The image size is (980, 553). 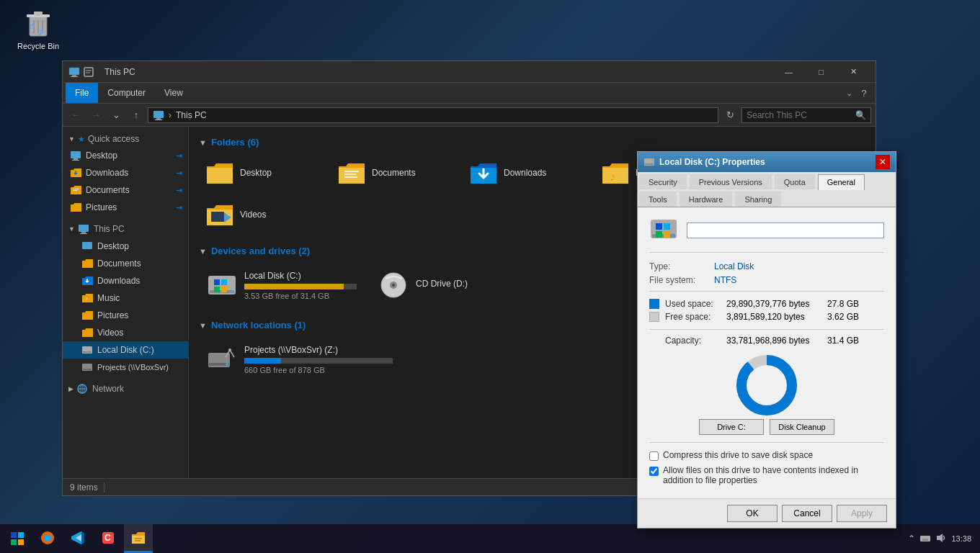 What do you see at coordinates (125, 139) in the screenshot?
I see `sidebar-section-quick-access: ▼ ★ Quick access` at bounding box center [125, 139].